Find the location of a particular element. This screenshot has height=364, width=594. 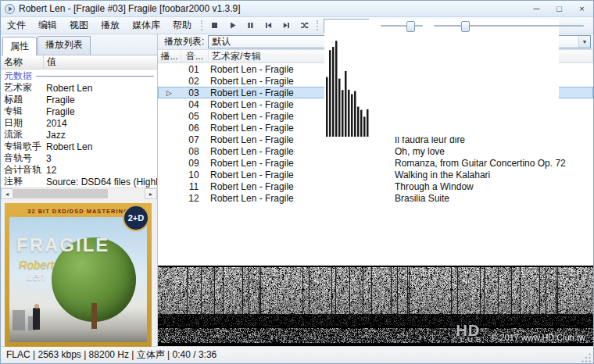

status-text: FLAC | 2563 kbps | 88200 Hz | 立体声 | 0:40… is located at coordinates (111, 355).